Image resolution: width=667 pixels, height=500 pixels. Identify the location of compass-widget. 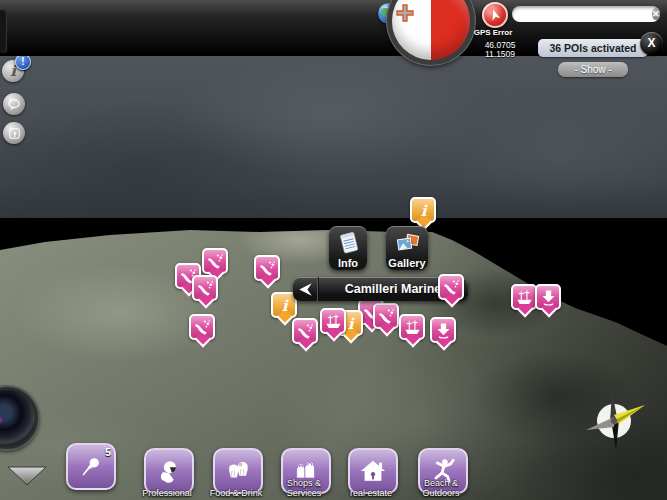
(615, 420).